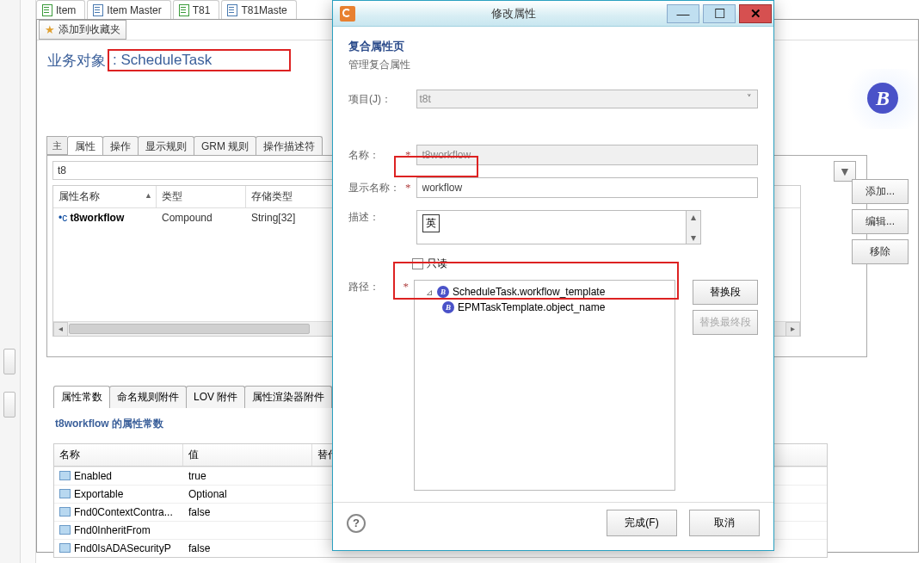  I want to click on tab-t81: T81, so click(196, 9).